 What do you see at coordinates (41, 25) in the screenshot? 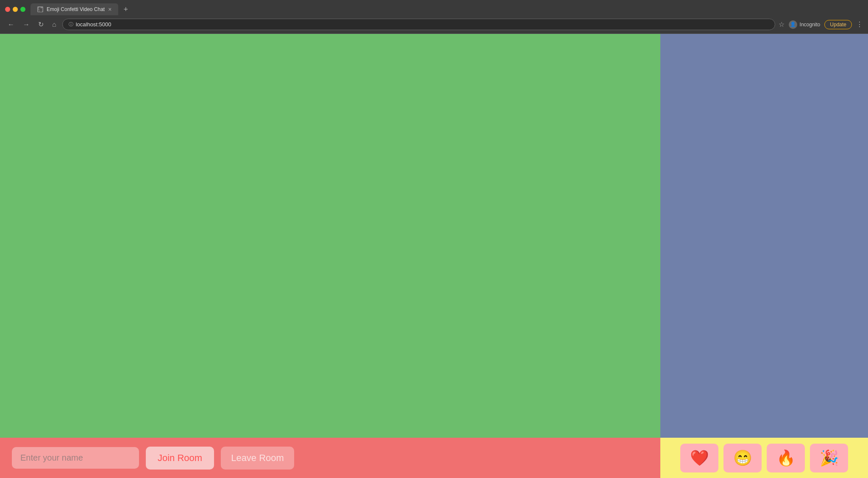
I see `reload-button: ↻` at bounding box center [41, 25].